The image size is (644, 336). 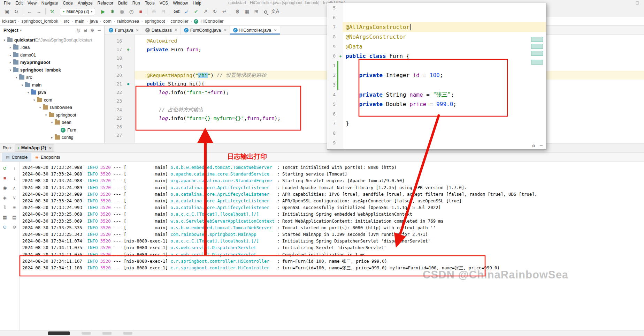 What do you see at coordinates (14, 197) in the screenshot?
I see `collapse-all-icon: ∨` at bounding box center [14, 197].